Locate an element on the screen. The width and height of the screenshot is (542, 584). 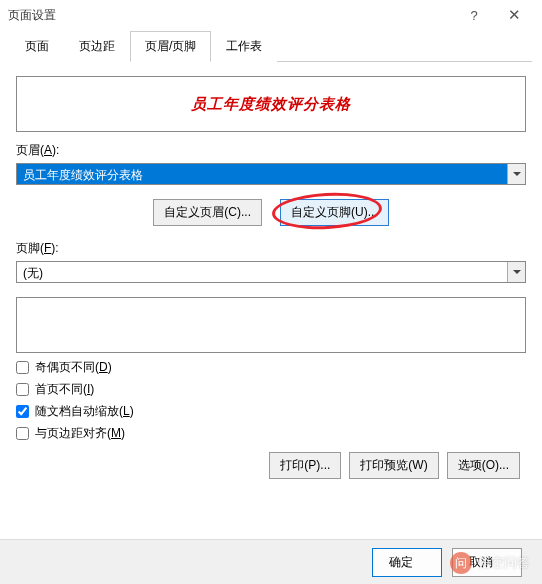
options-button: 选项(O)... is located at coordinates (484, 466).